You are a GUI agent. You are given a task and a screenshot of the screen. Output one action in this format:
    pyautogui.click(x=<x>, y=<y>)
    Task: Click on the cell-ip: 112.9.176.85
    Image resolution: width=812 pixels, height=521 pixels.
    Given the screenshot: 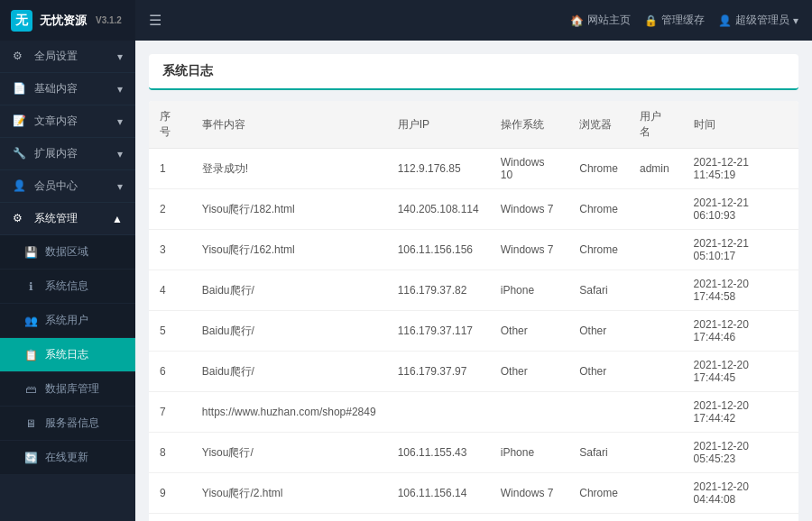 What is the action you would take?
    pyautogui.click(x=438, y=169)
    